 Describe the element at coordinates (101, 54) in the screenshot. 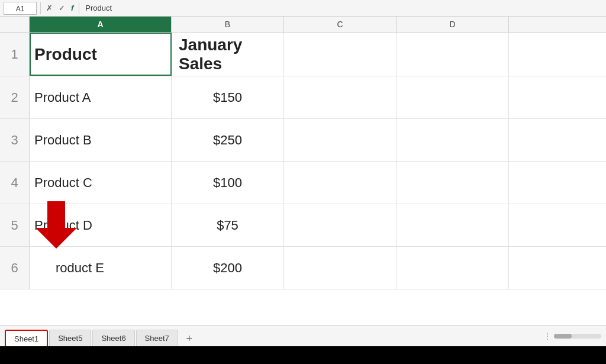

I see `cell-a1: Product` at that location.